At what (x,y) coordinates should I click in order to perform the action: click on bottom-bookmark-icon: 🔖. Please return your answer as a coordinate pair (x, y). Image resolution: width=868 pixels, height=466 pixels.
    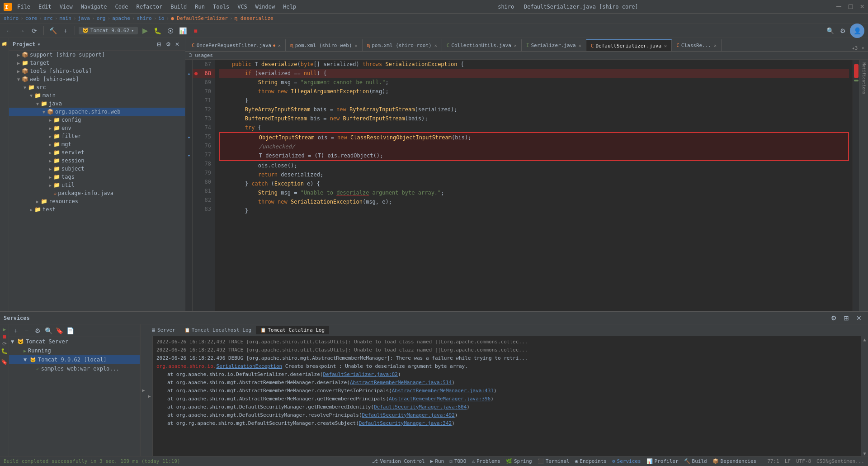
    Looking at the image, I should click on (5, 362).